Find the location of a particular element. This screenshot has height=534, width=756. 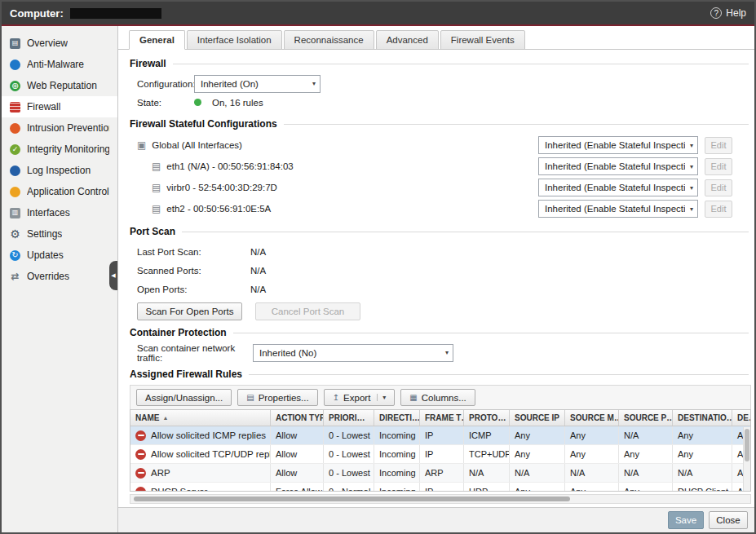

sidebar-item-label: Interfaces is located at coordinates (49, 213).